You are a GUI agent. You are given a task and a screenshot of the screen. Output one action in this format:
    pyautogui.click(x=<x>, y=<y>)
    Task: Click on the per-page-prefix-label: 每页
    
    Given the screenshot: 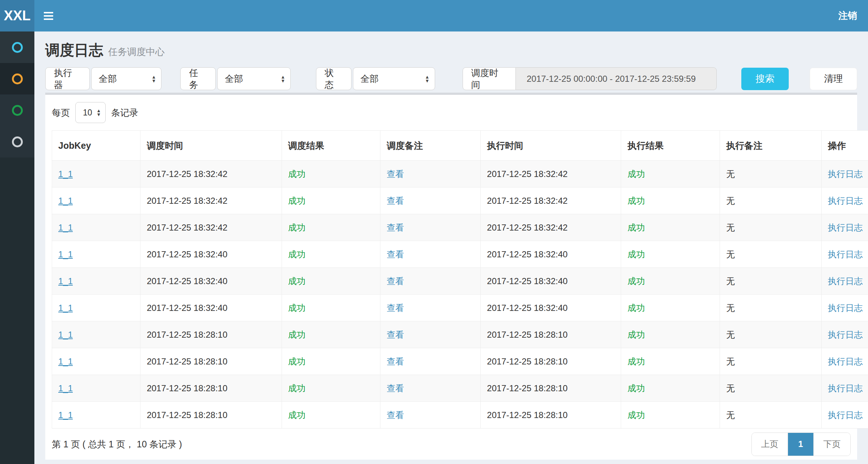 What is the action you would take?
    pyautogui.click(x=61, y=113)
    